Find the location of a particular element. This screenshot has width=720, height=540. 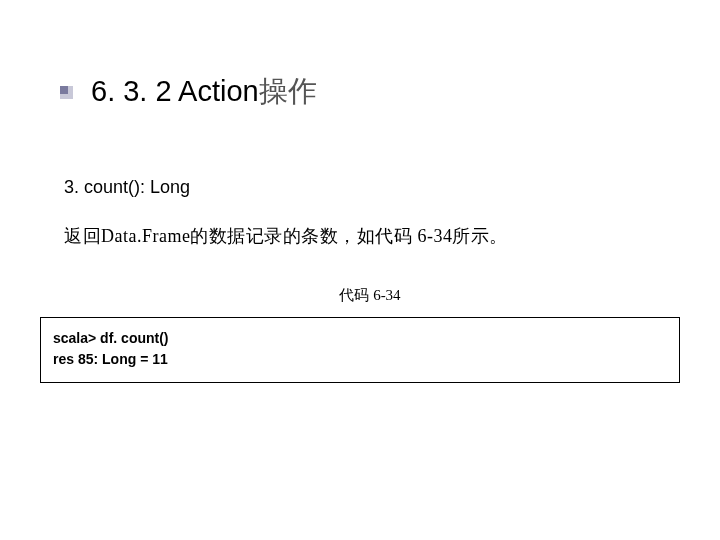

bullet-square-icon is located at coordinates (66, 92).